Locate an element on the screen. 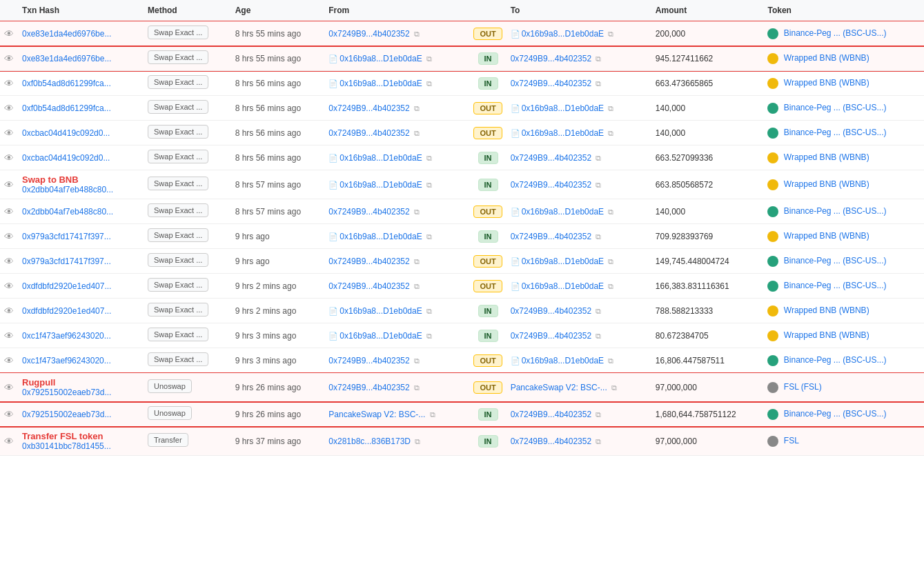 The height and width of the screenshot is (562, 924). token-link: FSL (FSL) is located at coordinates (803, 387).